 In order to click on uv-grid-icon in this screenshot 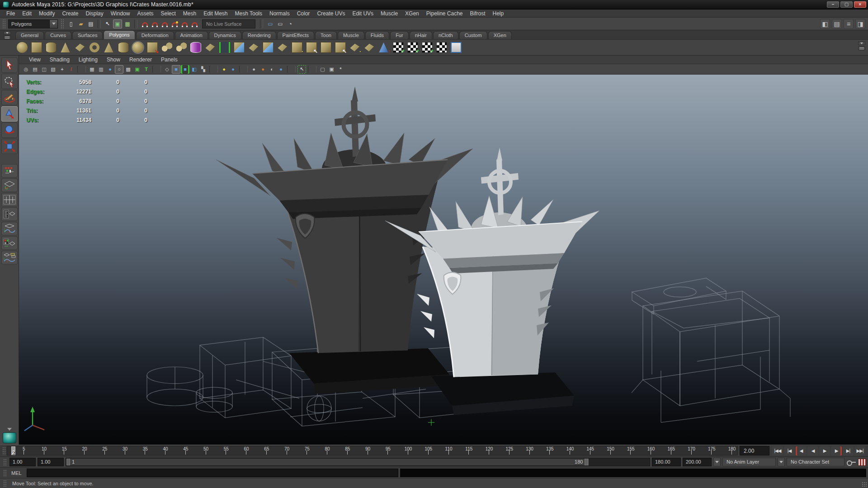, I will do `click(441, 48)`.